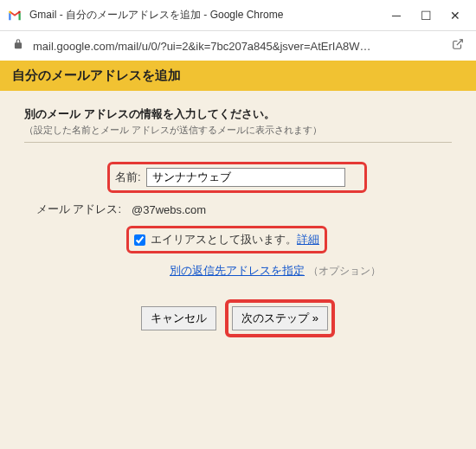 The width and height of the screenshot is (476, 449). I want to click on window-titlebar: Gmail - 自分のメールアドレスを追加 - Google Chrome ─ …, so click(238, 16).